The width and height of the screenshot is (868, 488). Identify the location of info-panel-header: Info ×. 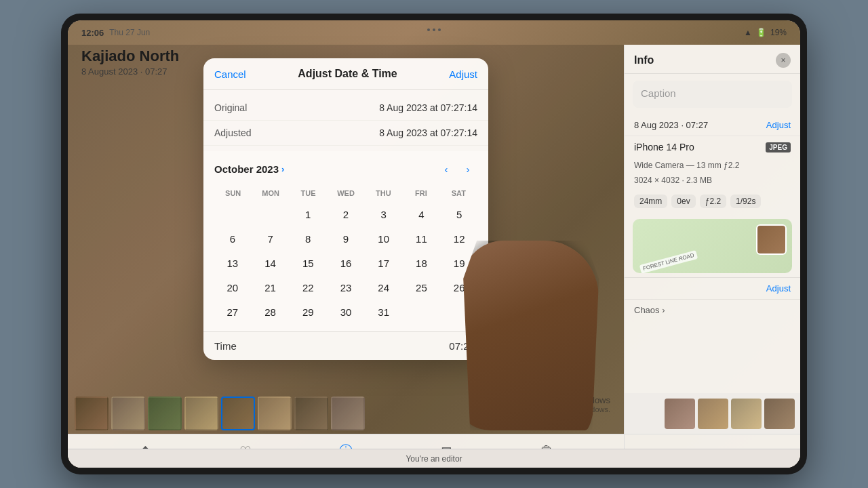
(712, 60).